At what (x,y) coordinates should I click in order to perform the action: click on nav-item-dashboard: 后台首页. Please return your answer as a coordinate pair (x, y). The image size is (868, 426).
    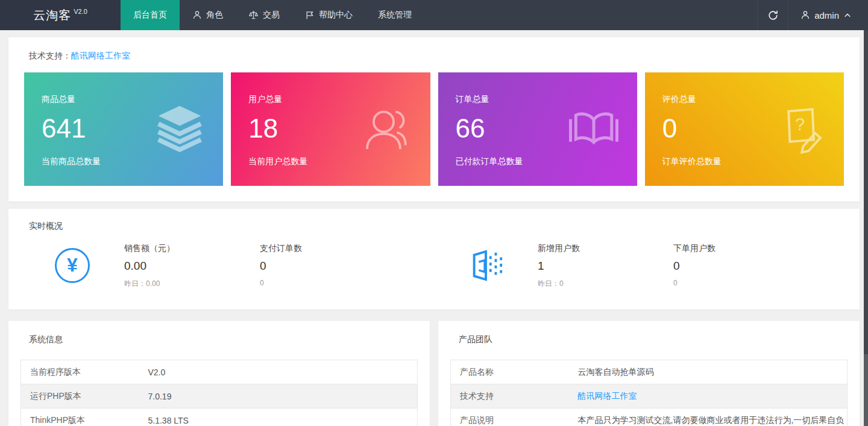
    Looking at the image, I should click on (150, 15).